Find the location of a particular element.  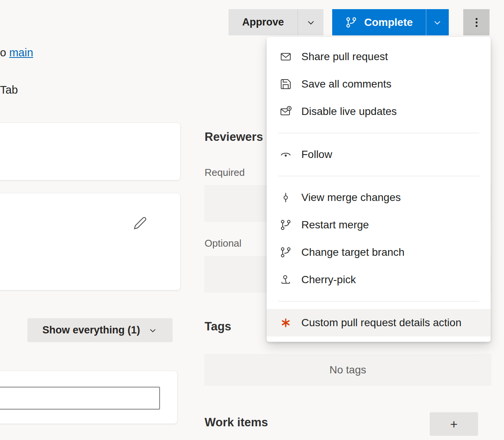

menu-item-custom-pull-request-details-action: Custom pull request details action is located at coordinates (379, 323).